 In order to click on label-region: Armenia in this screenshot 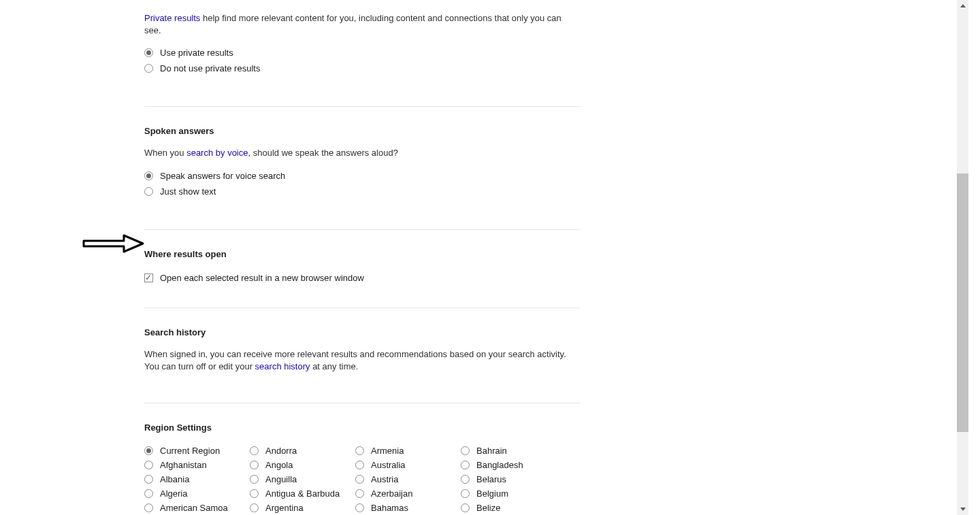, I will do `click(387, 450)`.